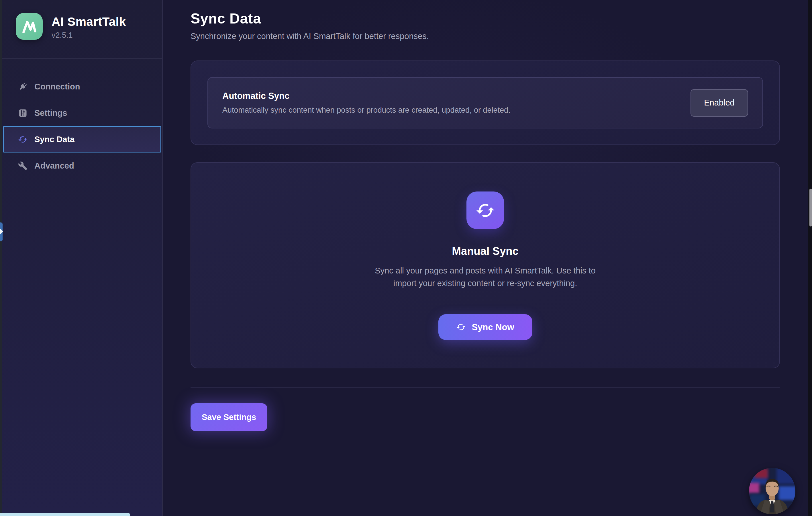 The width and height of the screenshot is (812, 516). I want to click on sidebar-item-label: Connection, so click(57, 87).